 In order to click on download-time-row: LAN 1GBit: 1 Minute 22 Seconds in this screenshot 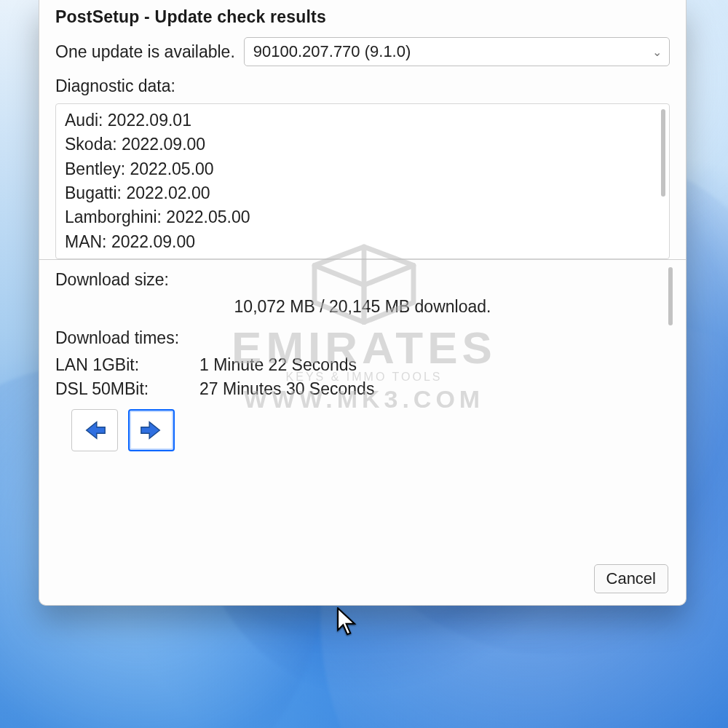, I will do `click(363, 365)`.